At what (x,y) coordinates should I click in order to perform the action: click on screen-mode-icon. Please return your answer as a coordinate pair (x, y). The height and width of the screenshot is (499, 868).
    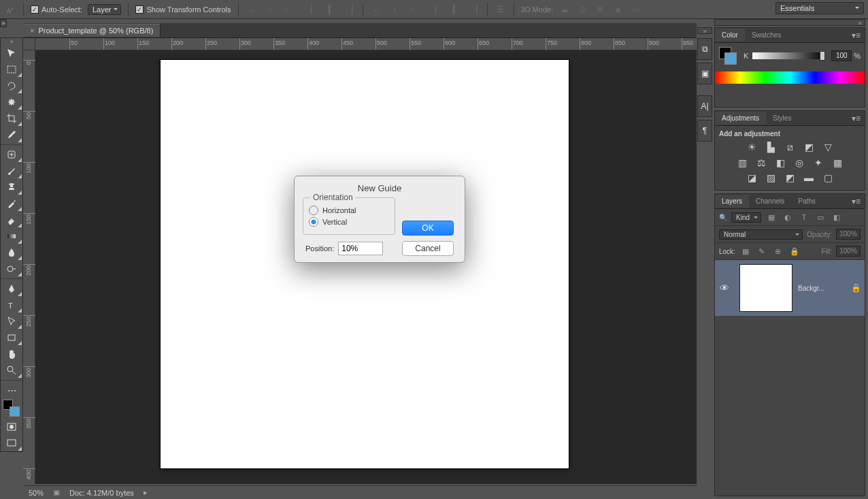
    Looking at the image, I should click on (12, 443).